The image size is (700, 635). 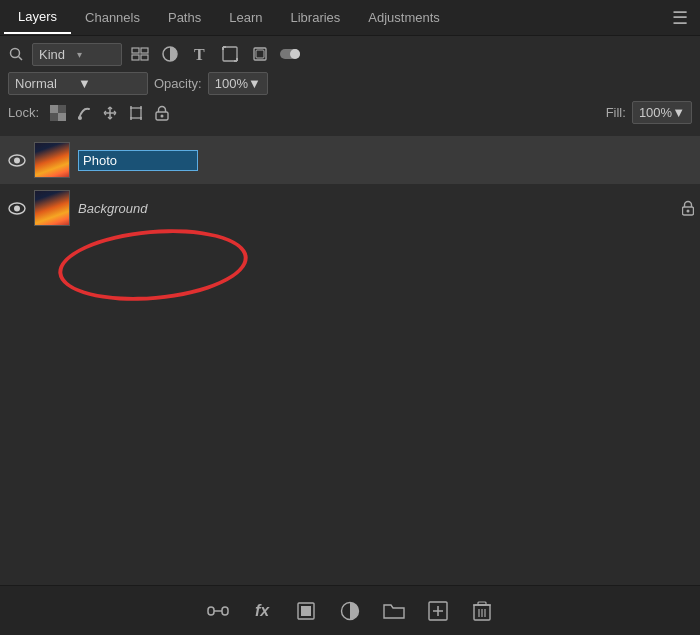 I want to click on layer-visibility-photo, so click(x=17, y=160).